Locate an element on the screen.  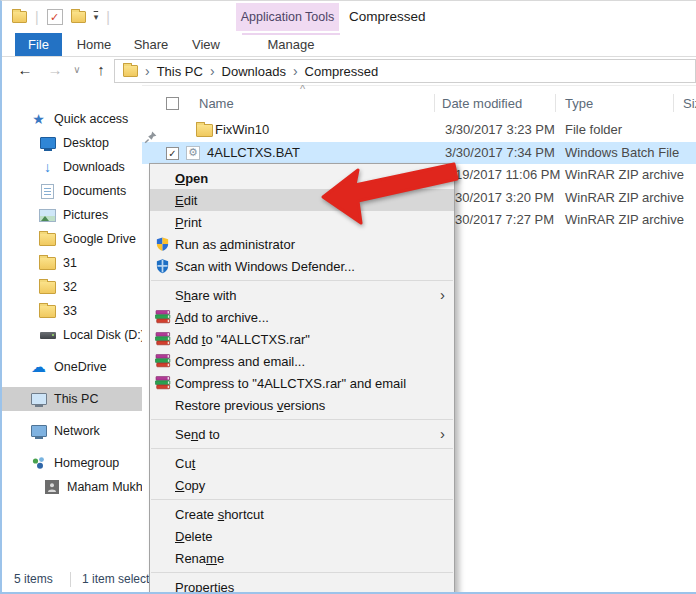
sidebar-item-this-pc: This PC is located at coordinates (72, 399).